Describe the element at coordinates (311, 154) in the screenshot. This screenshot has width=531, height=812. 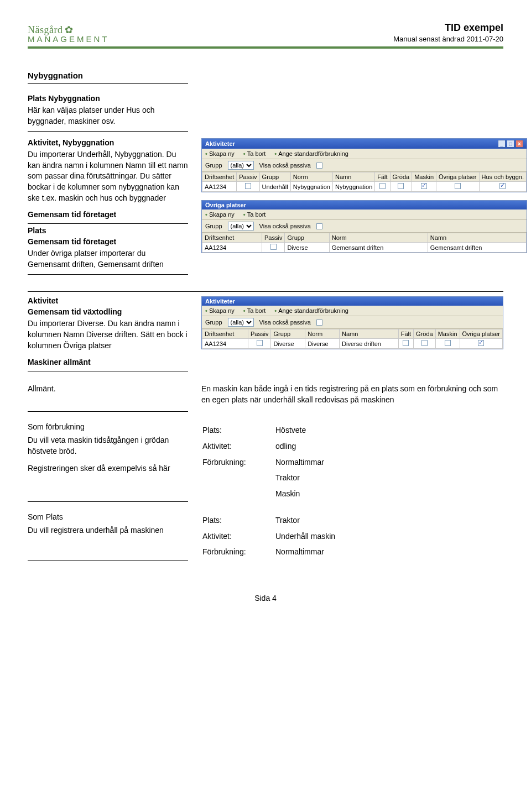
I see `tb-ange-std: Ange standardförbrukning` at that location.